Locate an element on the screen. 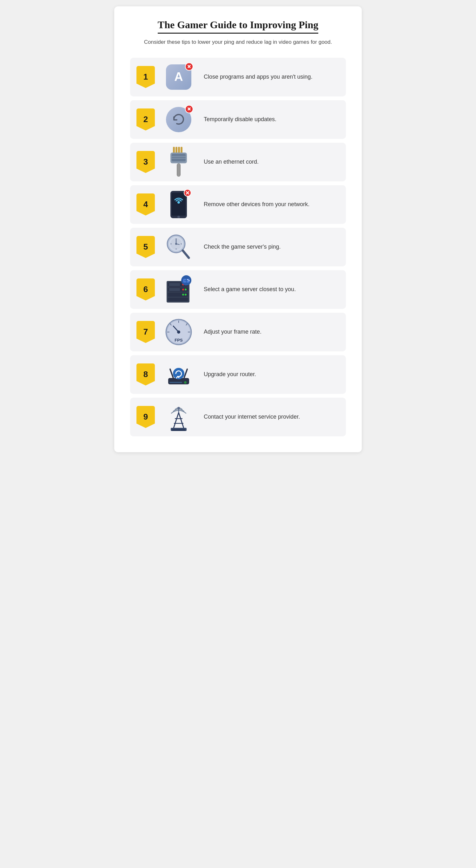  ethernet-icon is located at coordinates (179, 162).